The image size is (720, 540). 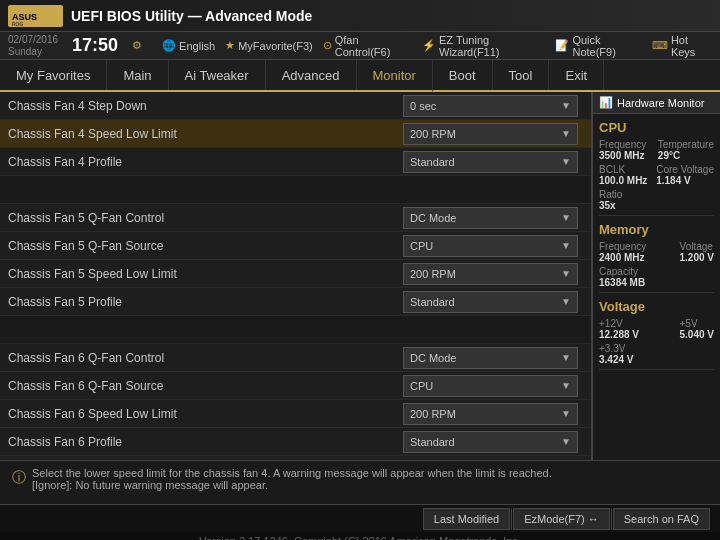 What do you see at coordinates (490, 442) in the screenshot?
I see `dropdown-12: Standard▼` at bounding box center [490, 442].